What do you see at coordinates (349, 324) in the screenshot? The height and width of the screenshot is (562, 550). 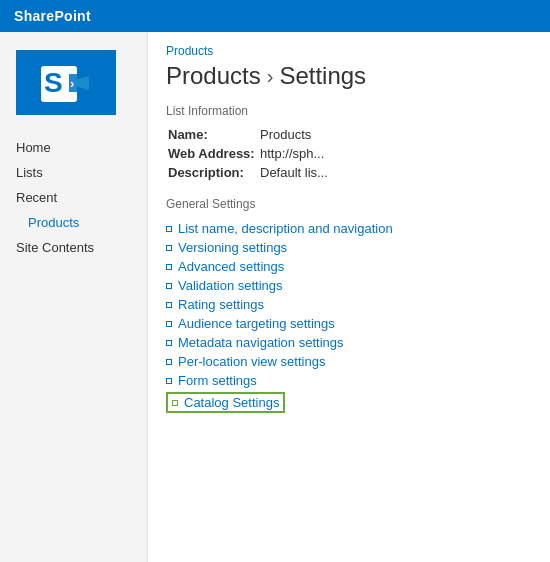 I see `settings-item-audience: Audience targeting settings` at bounding box center [349, 324].